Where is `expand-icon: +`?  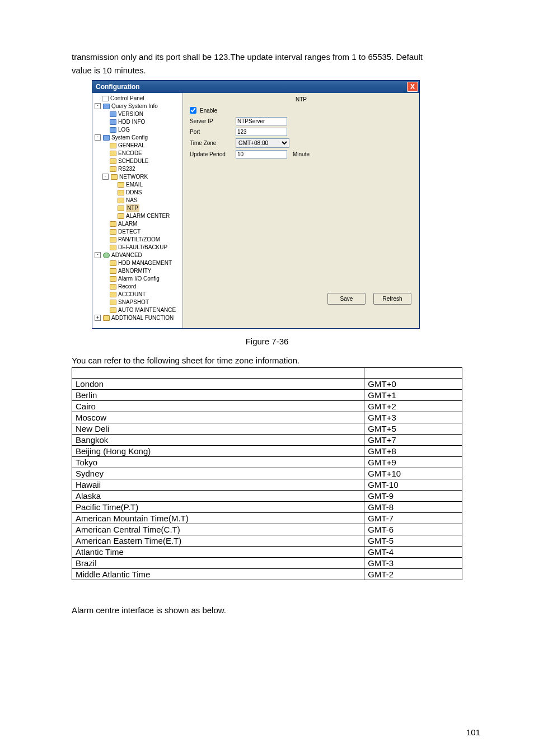
expand-icon: + is located at coordinates (97, 318).